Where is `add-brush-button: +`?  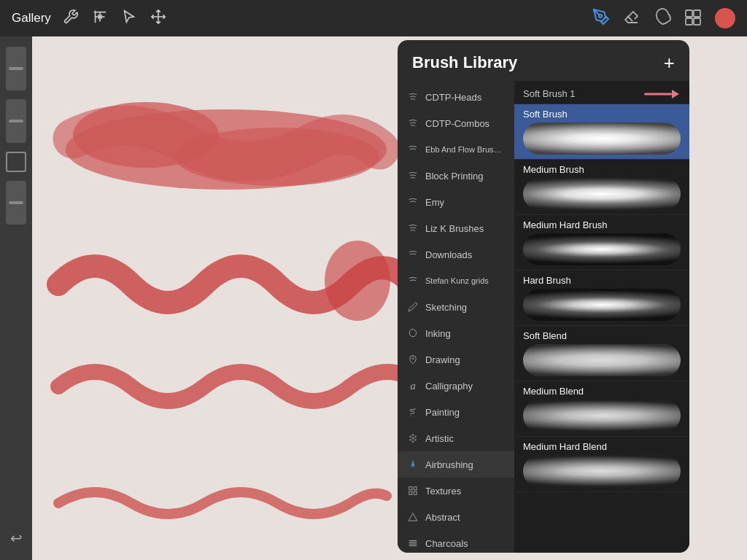 add-brush-button: + is located at coordinates (670, 63).